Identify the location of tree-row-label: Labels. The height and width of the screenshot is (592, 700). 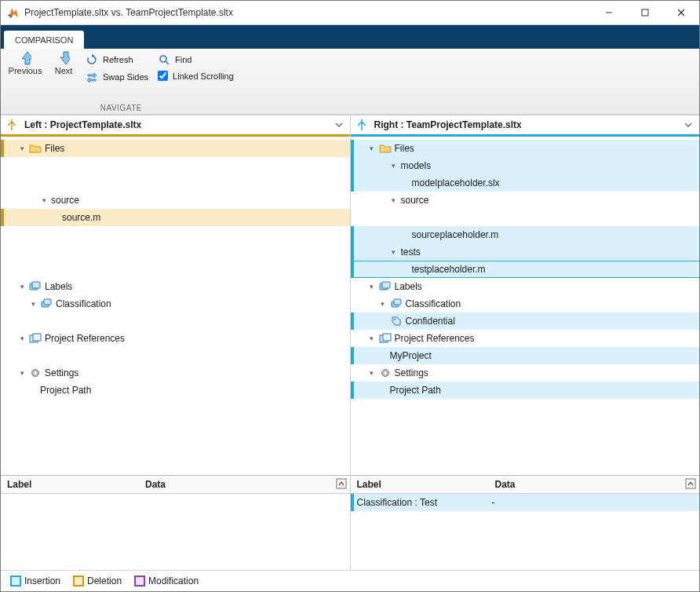
(408, 287).